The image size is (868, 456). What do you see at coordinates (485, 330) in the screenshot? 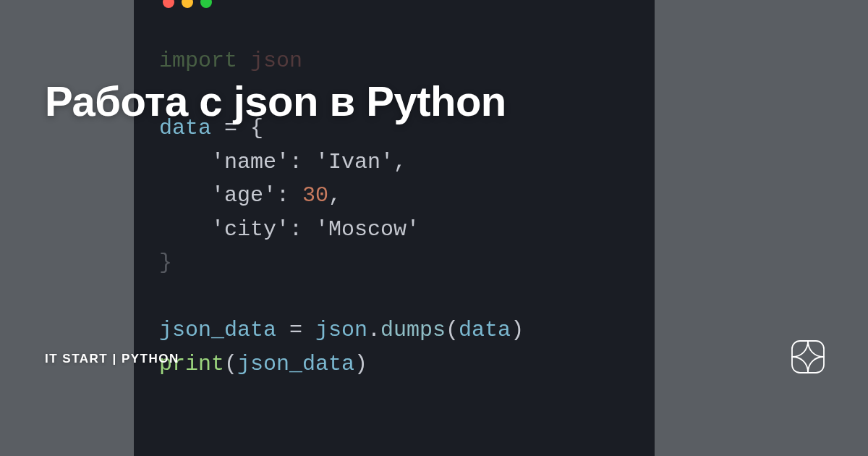
I see `arg-data: data` at bounding box center [485, 330].